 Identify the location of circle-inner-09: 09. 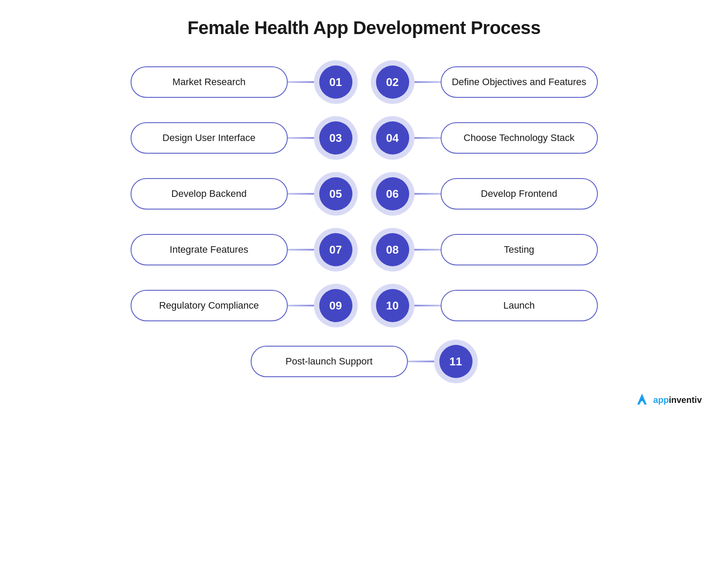
(336, 306).